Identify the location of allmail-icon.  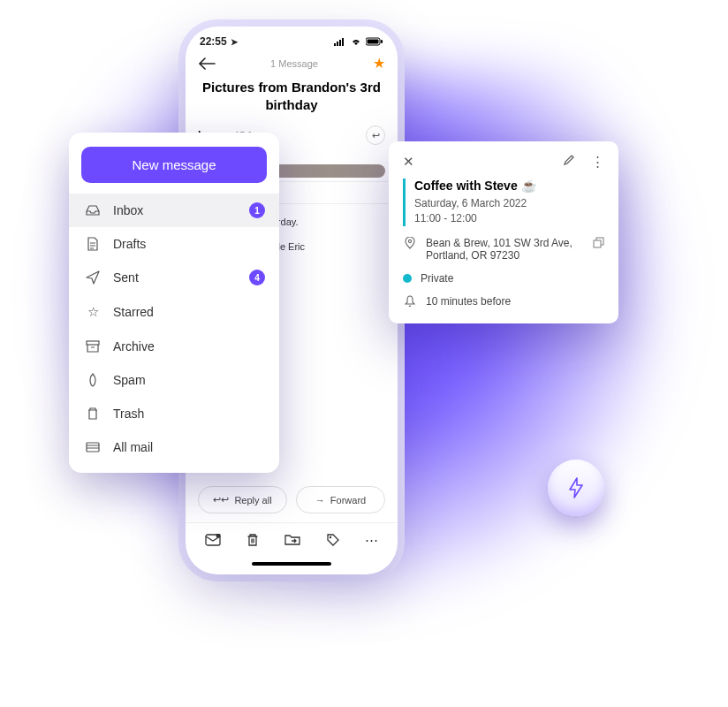
(93, 447).